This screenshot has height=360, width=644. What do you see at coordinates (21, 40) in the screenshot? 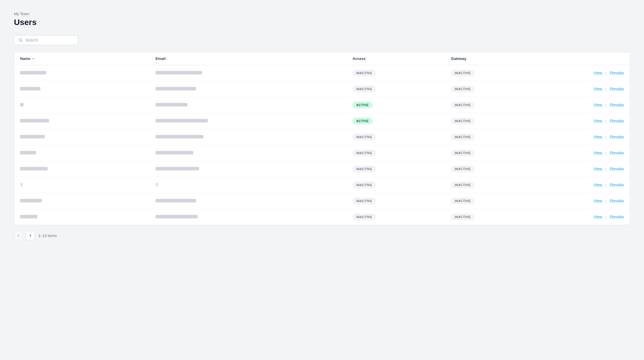
I see `search-icon` at bounding box center [21, 40].